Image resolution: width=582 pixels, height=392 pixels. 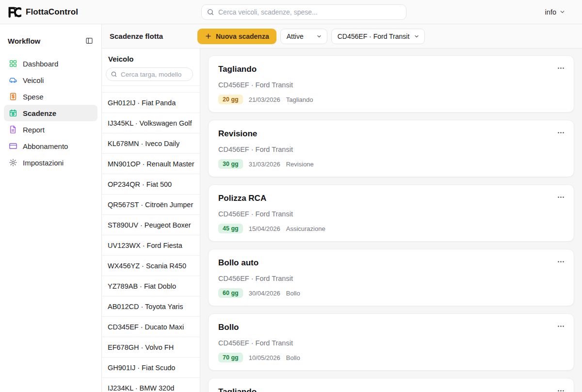 I want to click on vehicle-list: GH012IJ · Fiat PandaIJ345KL · Volkswagen…, so click(x=151, y=243).